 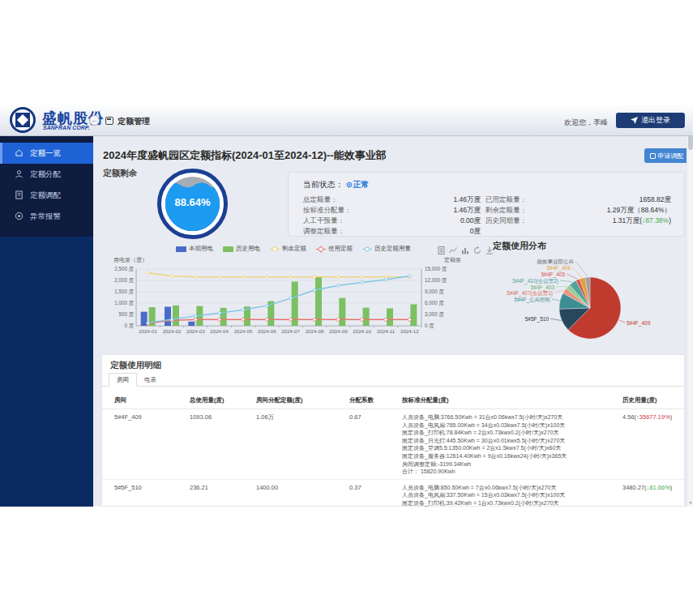 I want to click on cell-coefficient: 0.37, so click(x=376, y=495).